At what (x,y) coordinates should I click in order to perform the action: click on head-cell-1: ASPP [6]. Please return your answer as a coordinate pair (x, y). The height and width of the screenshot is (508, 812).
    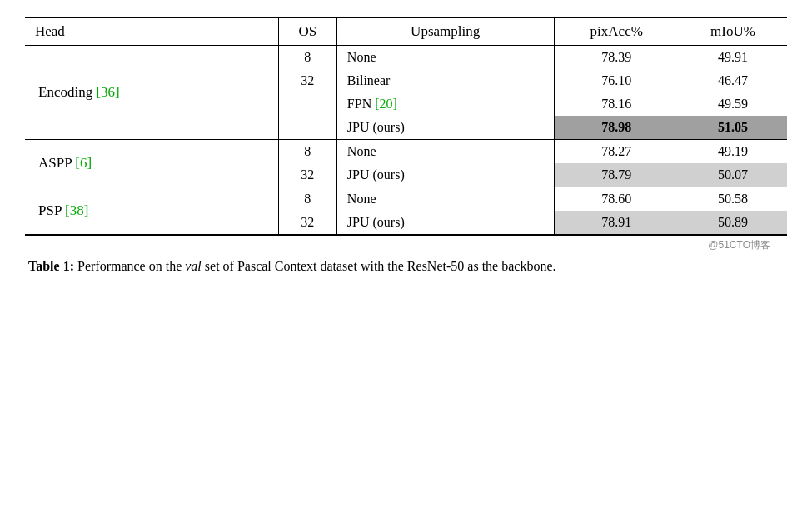
    Looking at the image, I should click on (152, 163).